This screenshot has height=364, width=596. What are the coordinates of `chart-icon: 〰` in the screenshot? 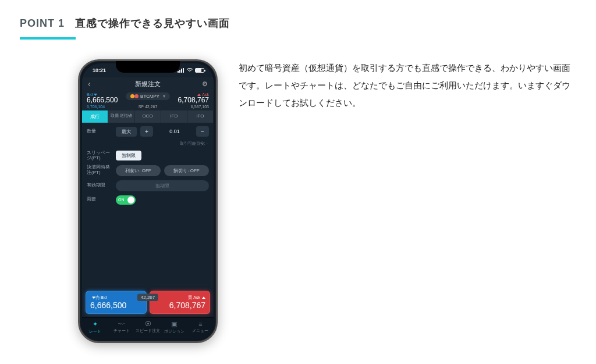 It's located at (121, 324).